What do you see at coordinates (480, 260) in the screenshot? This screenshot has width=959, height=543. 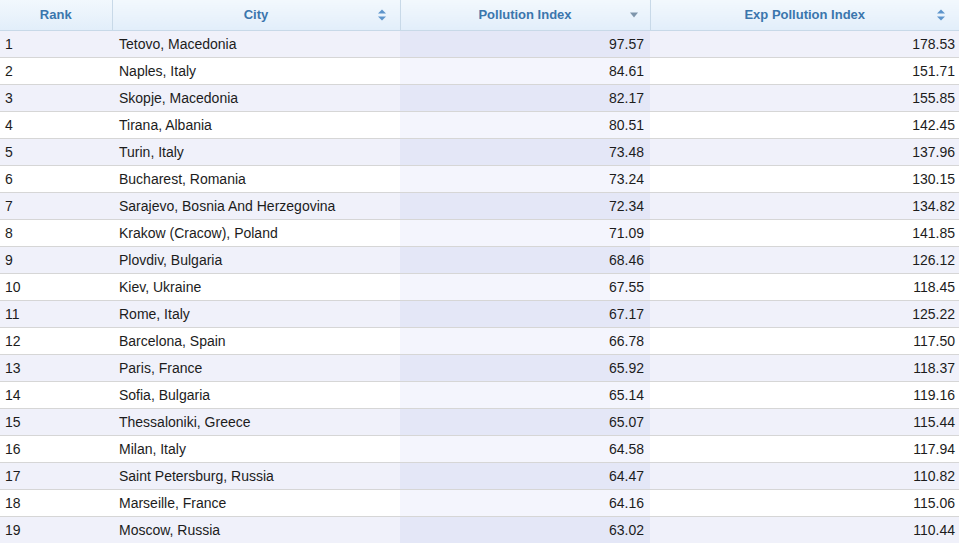 I see `table-row: 9 Plovdiv, Bulgaria 68.46 126.12` at bounding box center [480, 260].